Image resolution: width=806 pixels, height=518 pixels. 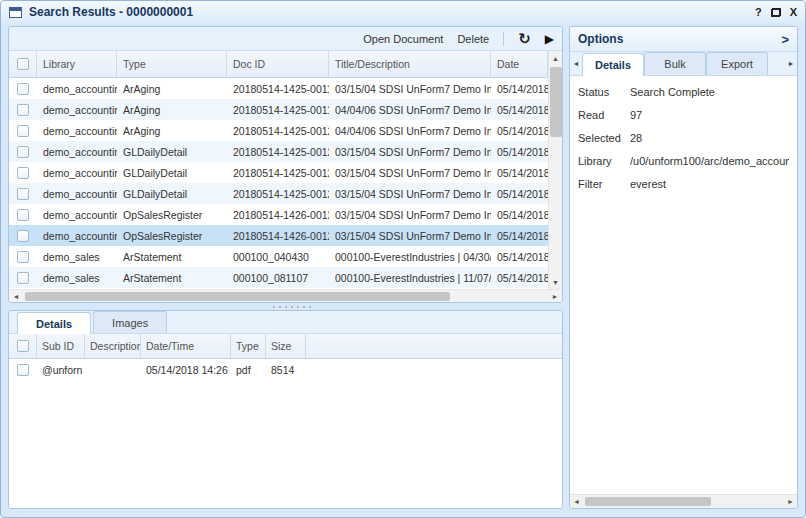 What do you see at coordinates (278, 236) in the screenshot?
I see `table-row-selected: demo_accounting OpSalesRegister 20180514…` at bounding box center [278, 236].